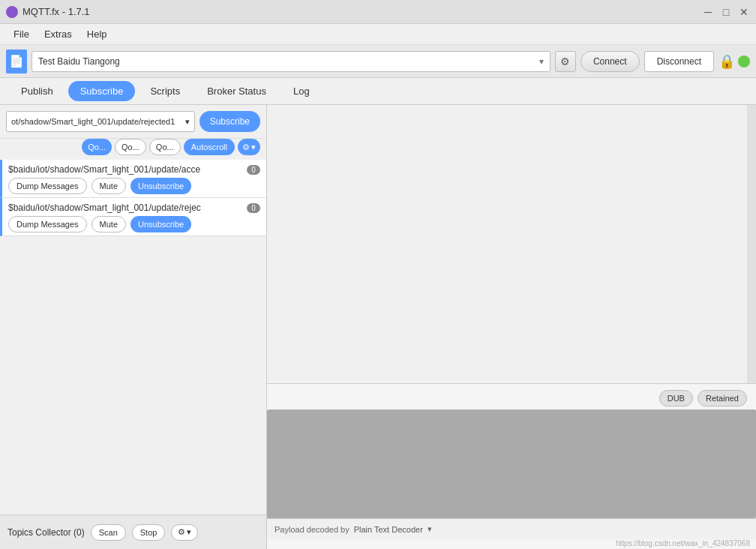 The width and height of the screenshot is (756, 549). I want to click on connection-status-dot, so click(744, 62).